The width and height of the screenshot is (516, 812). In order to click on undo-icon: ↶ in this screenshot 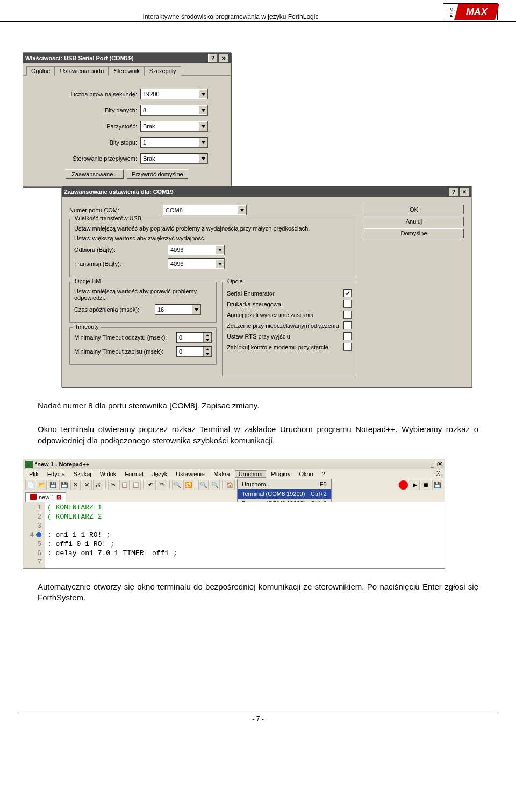, I will do `click(150, 485)`.